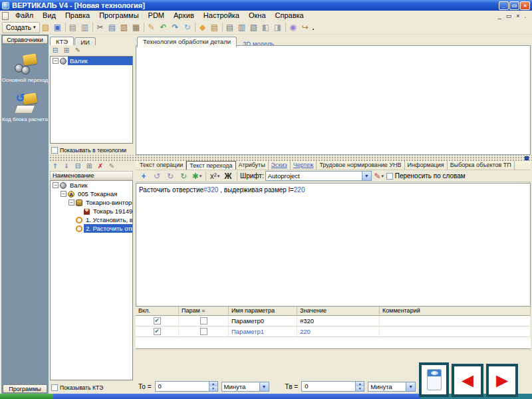 This screenshot has height=399, width=532. What do you see at coordinates (21, 28) in the screenshot?
I see `create-button: Создать ▾` at bounding box center [21, 28].